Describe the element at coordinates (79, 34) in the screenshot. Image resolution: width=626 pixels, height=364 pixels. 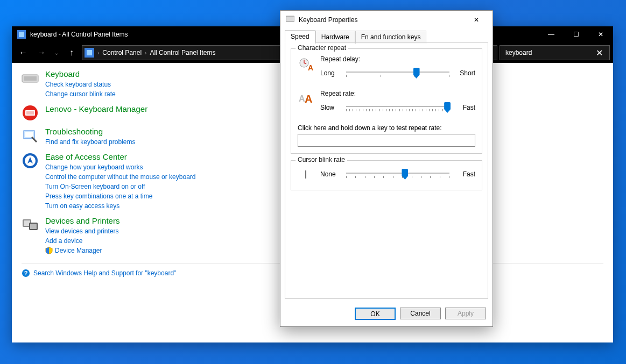
I see `window-title: keyboard - All Control Panel Items` at that location.